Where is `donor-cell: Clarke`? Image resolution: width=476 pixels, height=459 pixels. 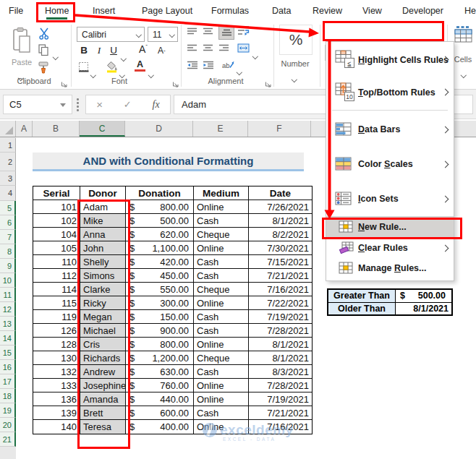
donor-cell: Clarke is located at coordinates (103, 289).